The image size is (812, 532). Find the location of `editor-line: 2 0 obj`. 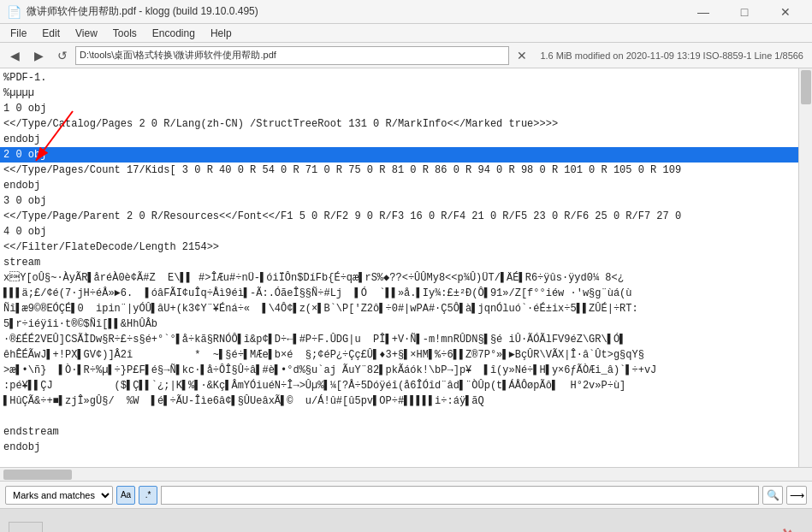

editor-line: 2 0 obj is located at coordinates (399, 155).